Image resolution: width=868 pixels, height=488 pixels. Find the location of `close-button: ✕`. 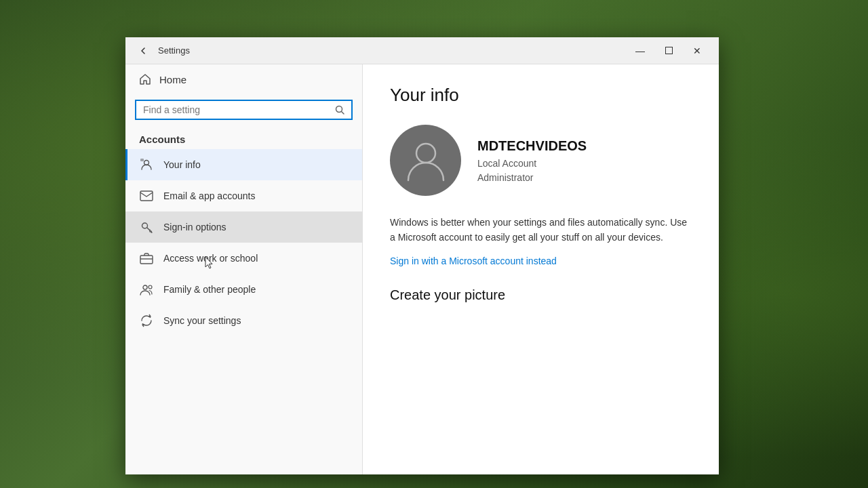

close-button: ✕ is located at coordinates (697, 51).